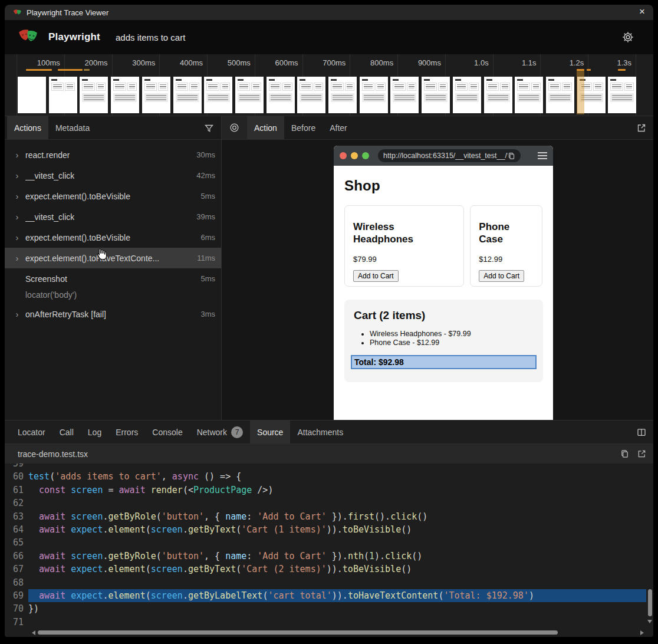  What do you see at coordinates (338, 127) in the screenshot?
I see `tab-after: After` at bounding box center [338, 127].